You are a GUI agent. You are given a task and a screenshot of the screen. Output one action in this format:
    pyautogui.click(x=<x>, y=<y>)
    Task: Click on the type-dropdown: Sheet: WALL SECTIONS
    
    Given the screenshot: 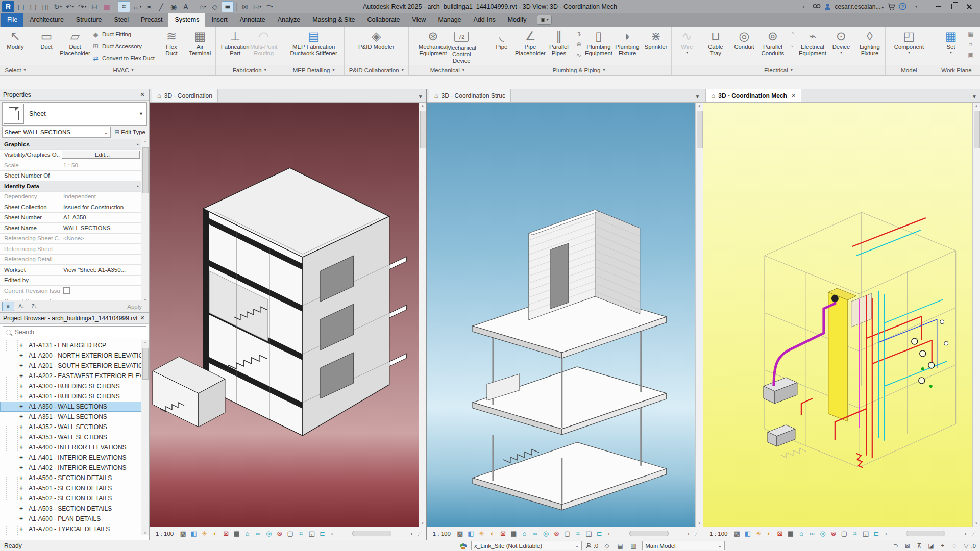 What is the action you would take?
    pyautogui.click(x=56, y=132)
    